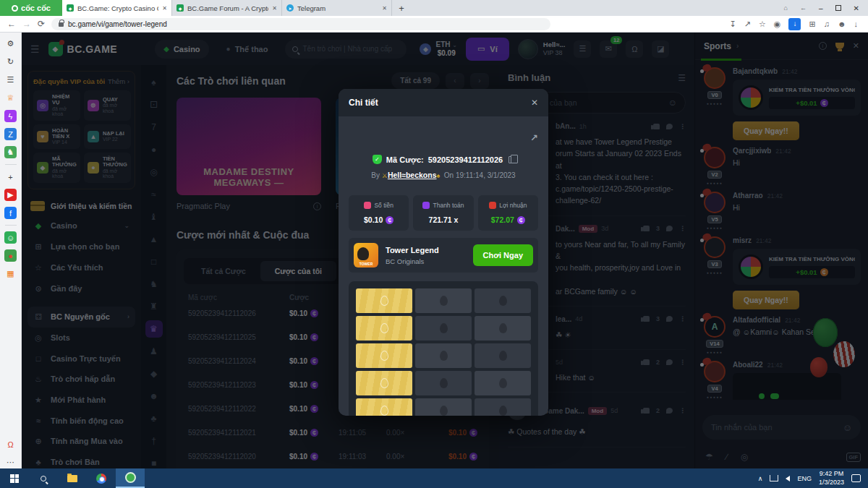  What do you see at coordinates (412, 175) in the screenshot?
I see `bet-username: Hell≈beckons` at bounding box center [412, 175].